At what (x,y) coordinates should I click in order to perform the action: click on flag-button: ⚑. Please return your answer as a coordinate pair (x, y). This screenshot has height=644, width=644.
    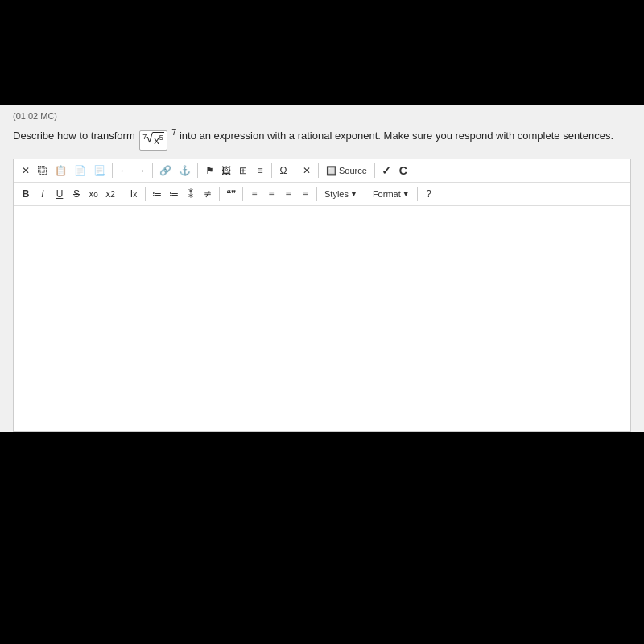
    Looking at the image, I should click on (209, 171).